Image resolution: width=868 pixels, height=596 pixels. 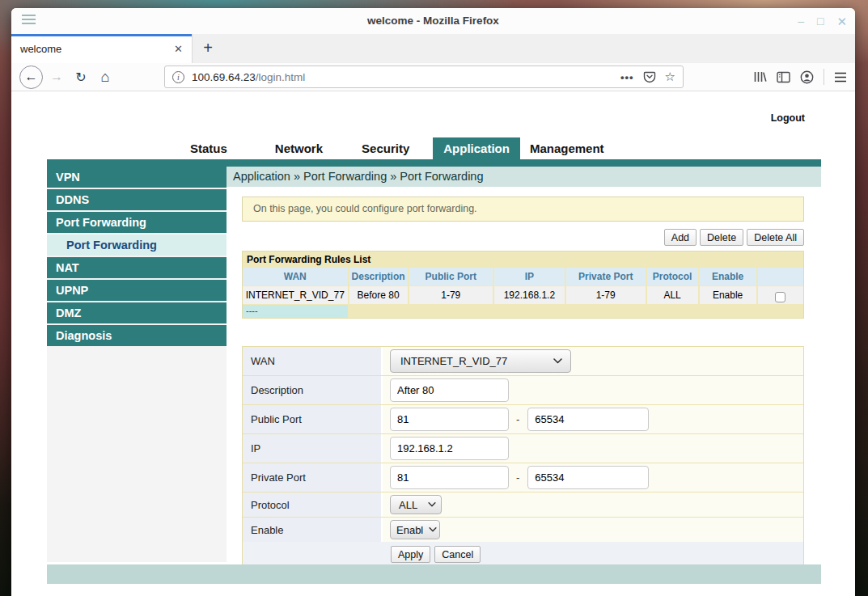 I want to click on table-actions: Add Delete Delete All, so click(x=515, y=238).